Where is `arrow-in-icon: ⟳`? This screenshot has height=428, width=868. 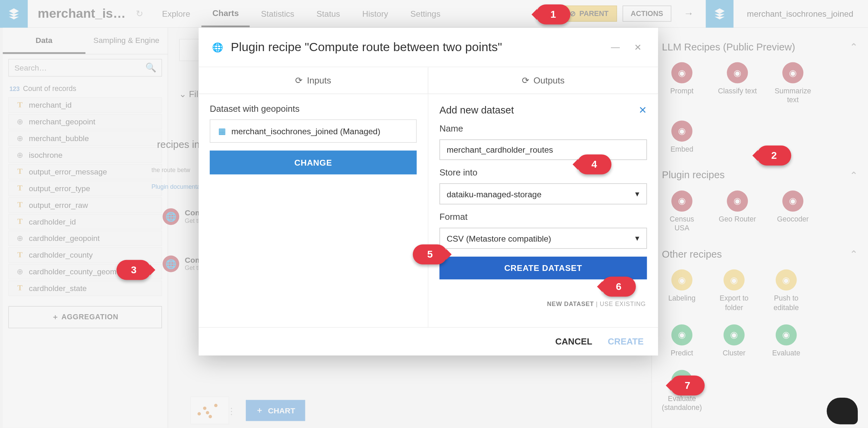
arrow-in-icon: ⟳ is located at coordinates (299, 80).